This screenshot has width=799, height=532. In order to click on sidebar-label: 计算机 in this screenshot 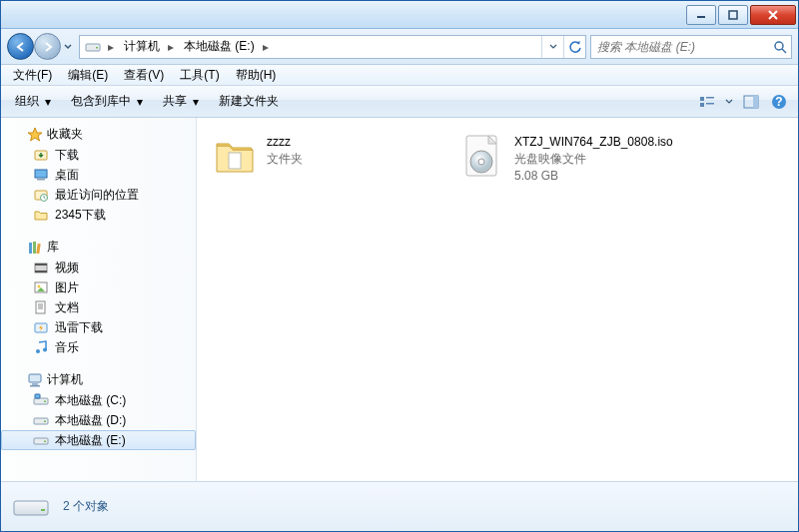, I will do `click(65, 379)`.